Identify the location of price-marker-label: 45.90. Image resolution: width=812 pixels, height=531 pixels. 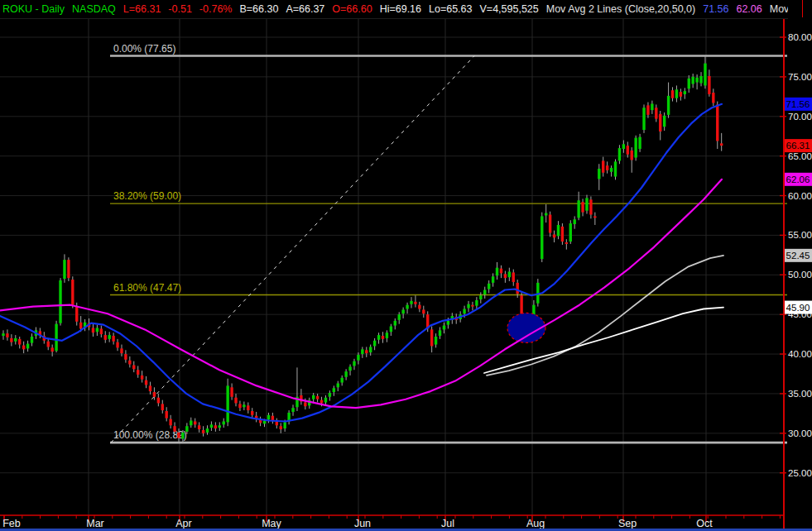
(798, 308).